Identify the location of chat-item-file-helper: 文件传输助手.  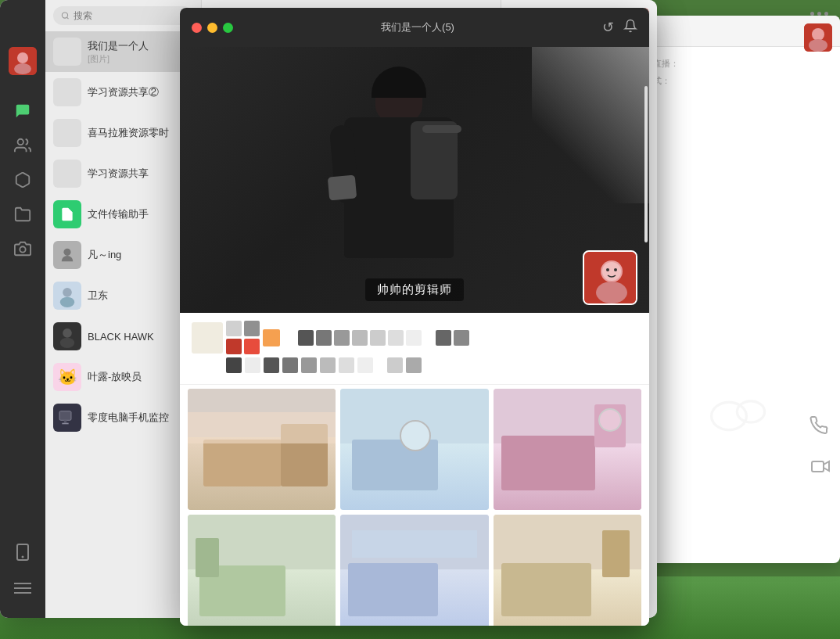
(124, 214).